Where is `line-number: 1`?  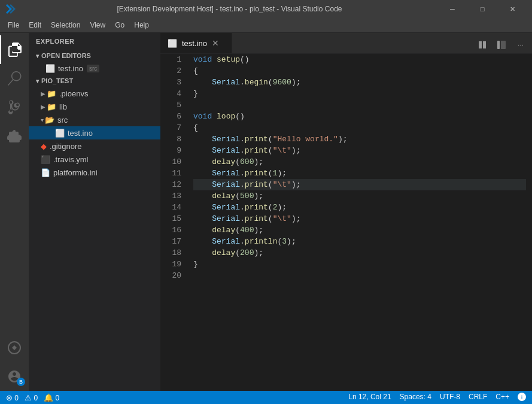
line-number: 1 is located at coordinates (171, 60).